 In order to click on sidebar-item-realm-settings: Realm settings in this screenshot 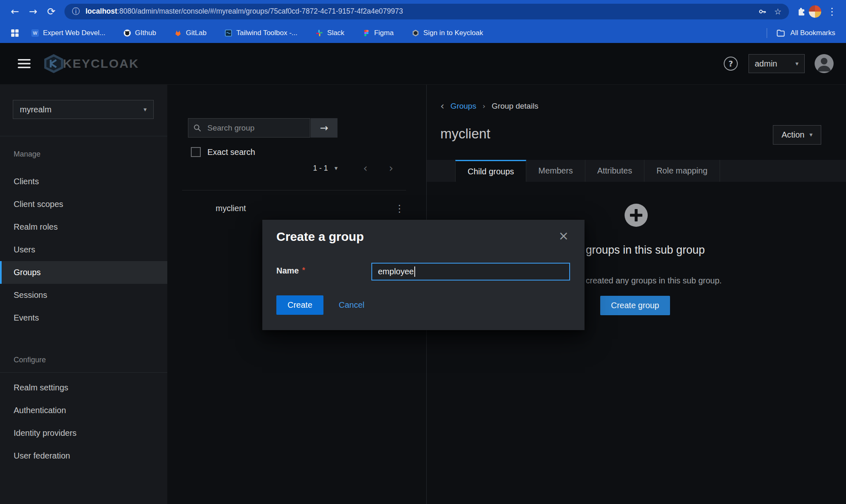, I will do `click(83, 388)`.